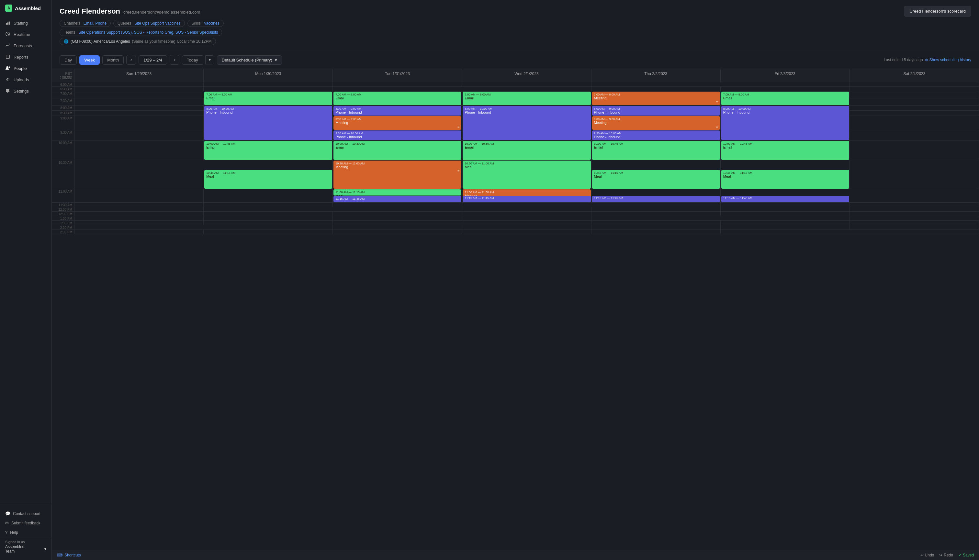 The image size is (979, 560). Describe the element at coordinates (268, 179) in the screenshot. I see `event-mon-meal-1045: 10:45 AM — 11:15 AM Meal` at that location.